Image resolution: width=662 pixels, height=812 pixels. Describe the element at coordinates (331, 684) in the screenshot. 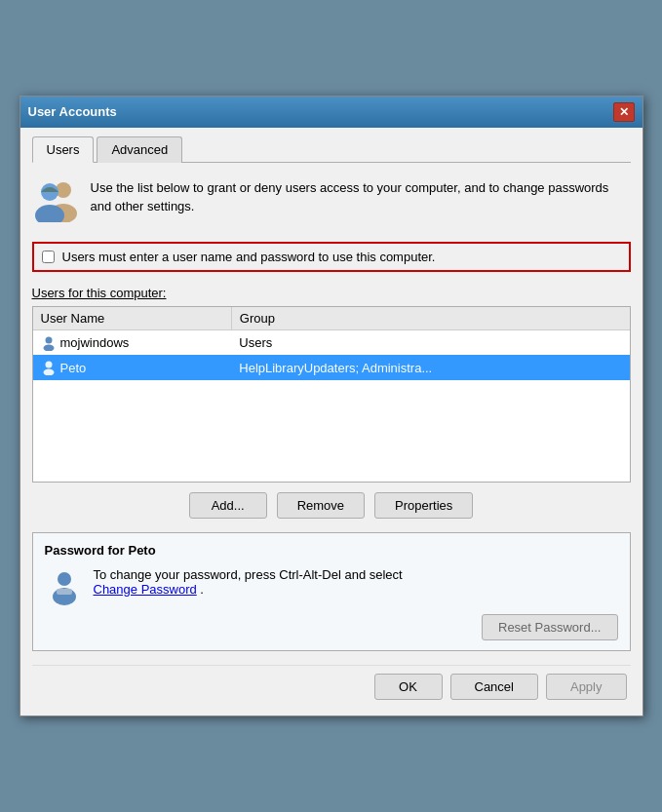

I see `dialog-buttons: OK Cancel Apply` at that location.